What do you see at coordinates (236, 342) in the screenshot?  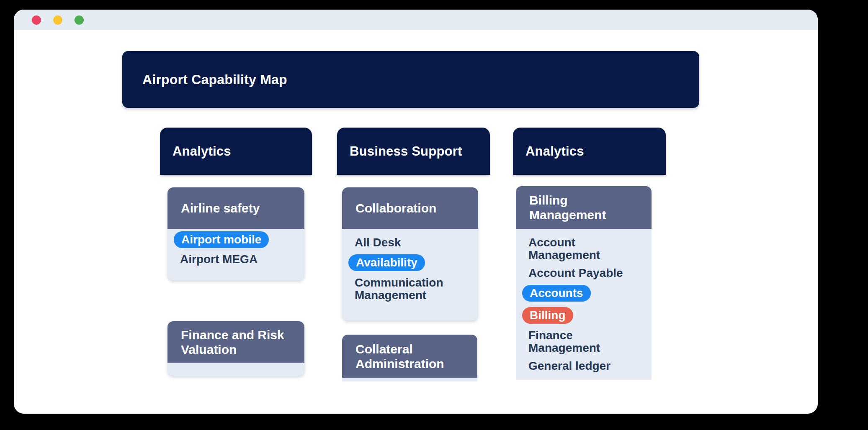 I see `card-title: Finance and Risk Valuation` at bounding box center [236, 342].